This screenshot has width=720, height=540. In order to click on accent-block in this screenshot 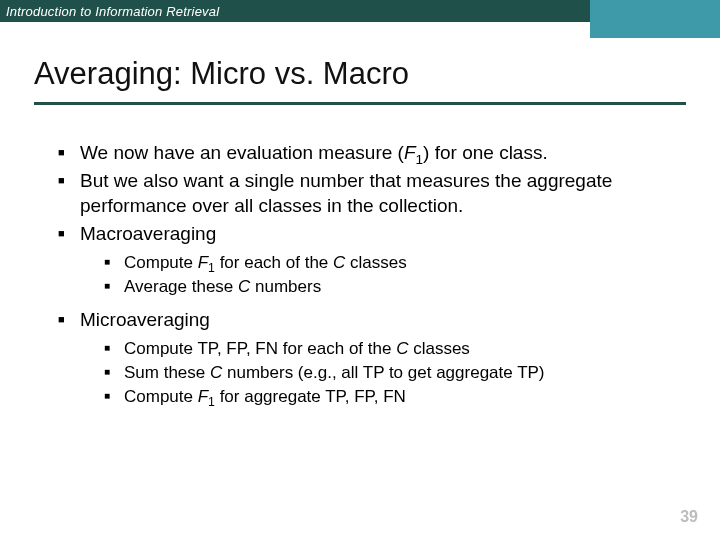, I will do `click(655, 19)`.